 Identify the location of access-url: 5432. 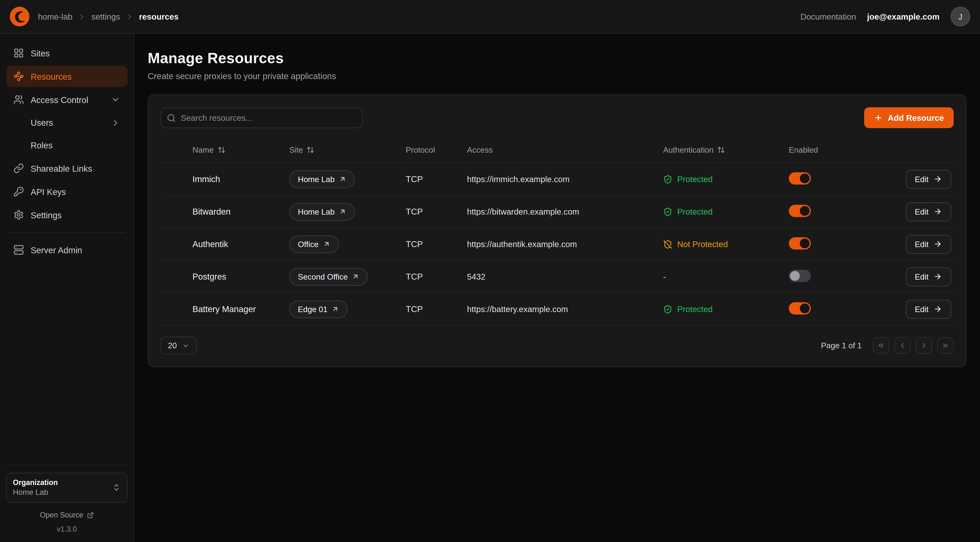
(476, 277).